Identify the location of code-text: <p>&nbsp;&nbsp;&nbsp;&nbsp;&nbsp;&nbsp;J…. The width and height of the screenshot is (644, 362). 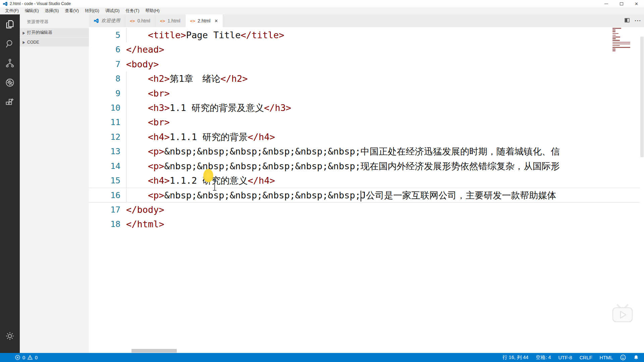
(341, 195).